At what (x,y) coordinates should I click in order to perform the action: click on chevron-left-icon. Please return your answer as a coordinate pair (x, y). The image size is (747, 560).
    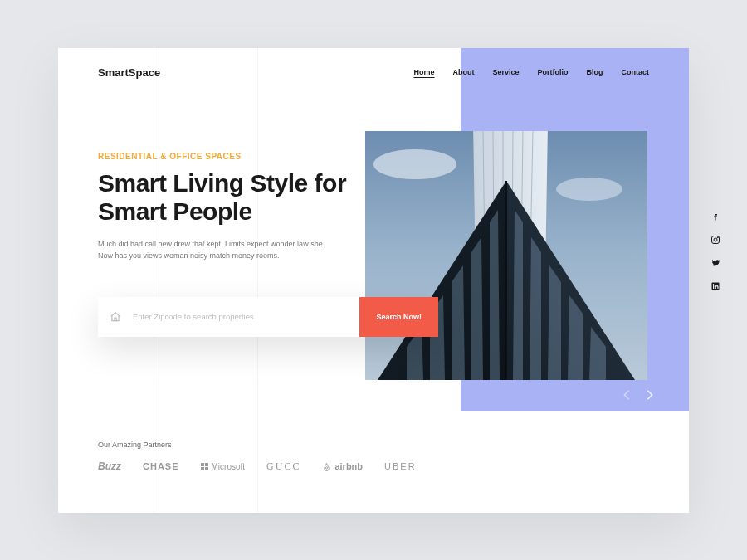
    Looking at the image, I should click on (627, 395).